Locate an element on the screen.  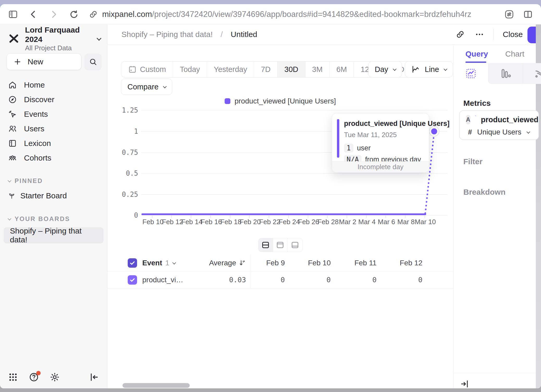
expand-panel-icon is located at coordinates (465, 384).